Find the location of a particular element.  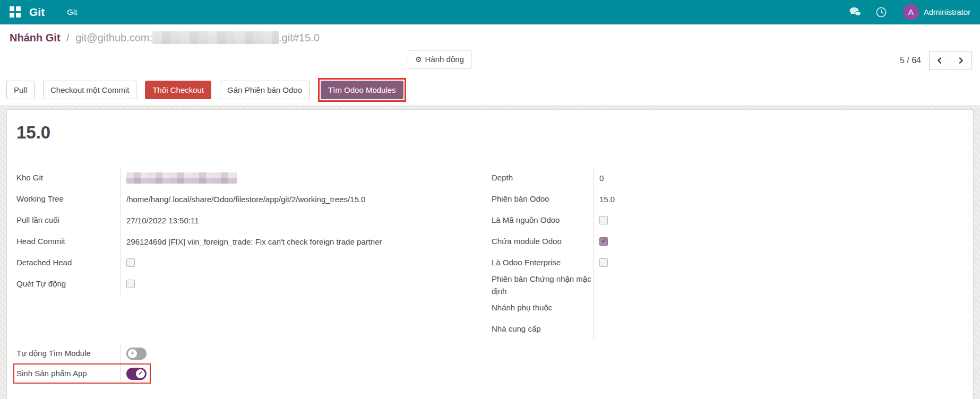

field-value: 15.0 is located at coordinates (667, 199).